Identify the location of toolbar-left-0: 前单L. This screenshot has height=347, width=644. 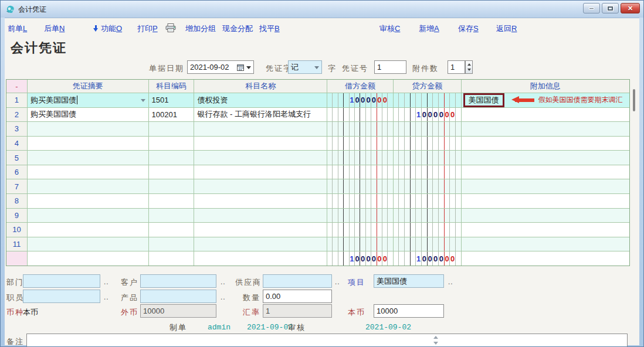
(18, 29).